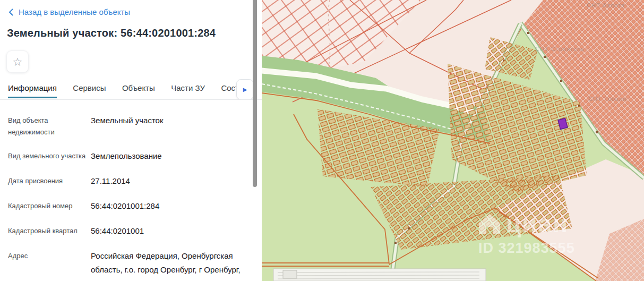  Describe the element at coordinates (527, 234) in the screenshot. I see `watermark: циан ID 321983555` at that location.